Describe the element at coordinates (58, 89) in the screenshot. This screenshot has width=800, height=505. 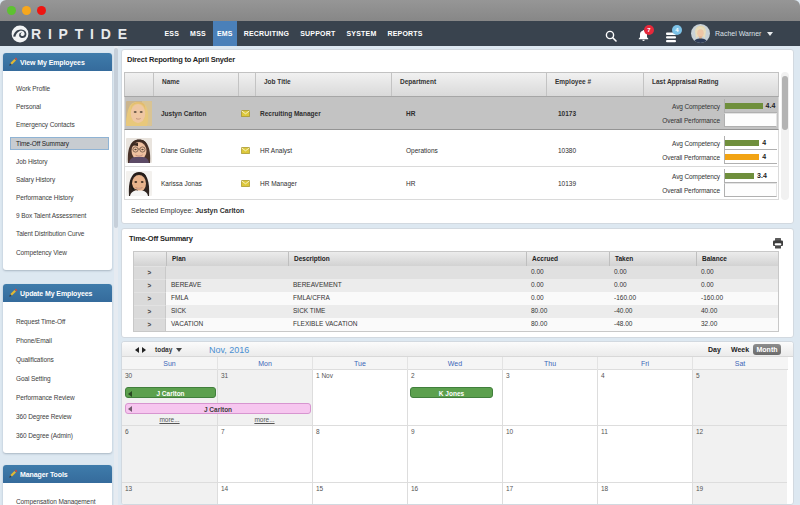
I see `sidebar-item-work-profile: Work Profile` at that location.